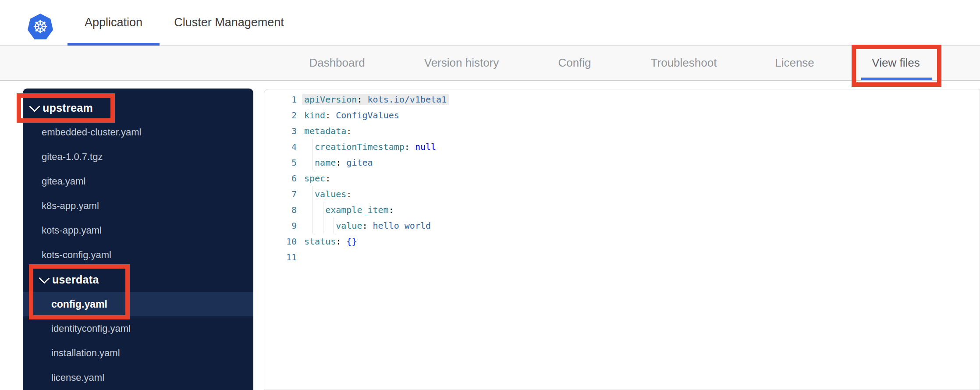 This screenshot has height=390, width=980. What do you see at coordinates (138, 280) in the screenshot?
I see `tree-folder-userdata: userdata` at bounding box center [138, 280].